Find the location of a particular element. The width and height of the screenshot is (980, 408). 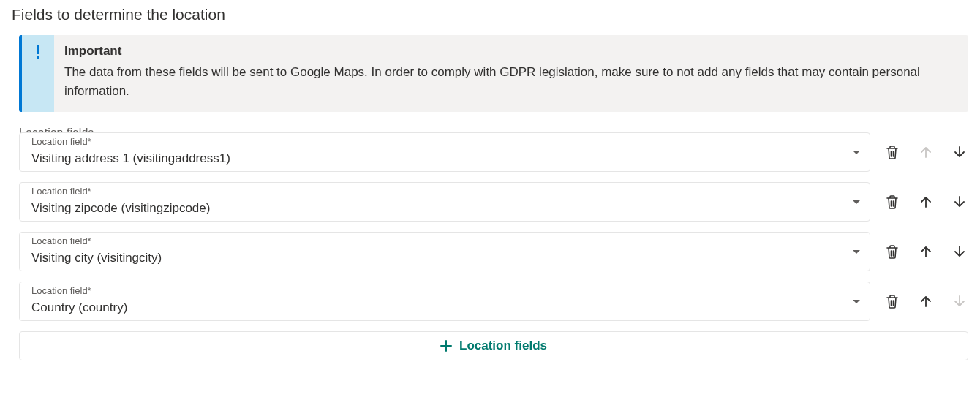

select-value: Country (country) is located at coordinates (79, 308).